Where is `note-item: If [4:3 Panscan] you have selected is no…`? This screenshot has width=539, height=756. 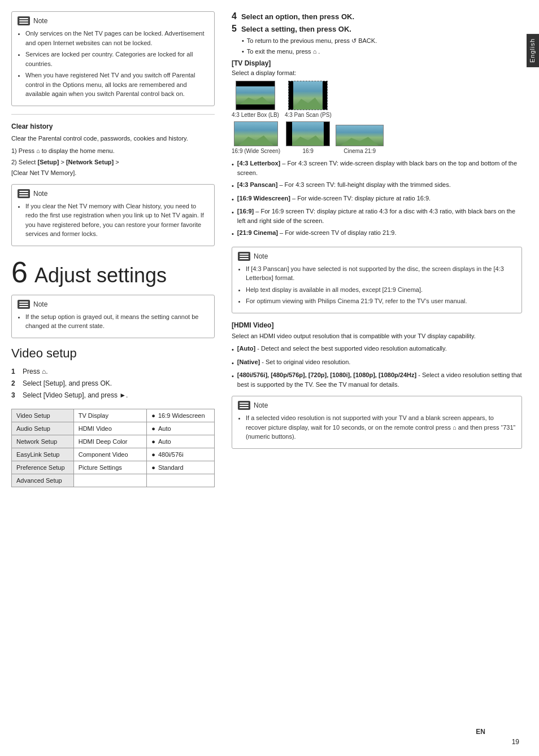 note-item: If [4:3 Panscan] you have selected is no… is located at coordinates (381, 273).